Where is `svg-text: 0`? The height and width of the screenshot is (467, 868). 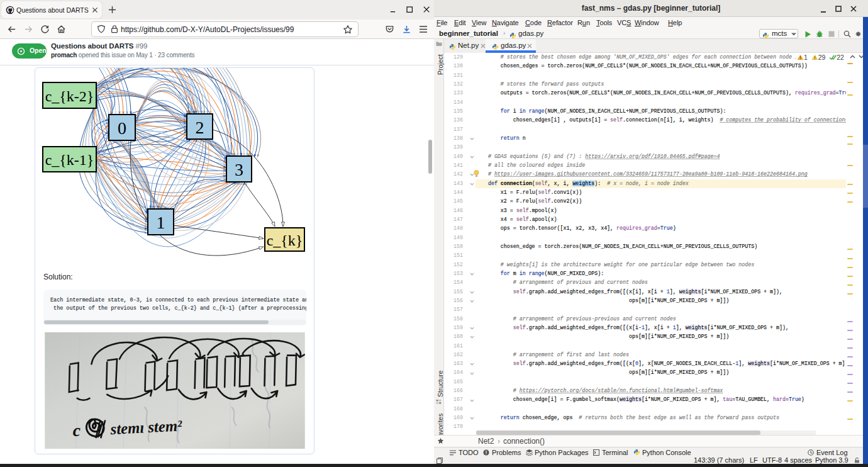
svg-text: 0 is located at coordinates (122, 128).